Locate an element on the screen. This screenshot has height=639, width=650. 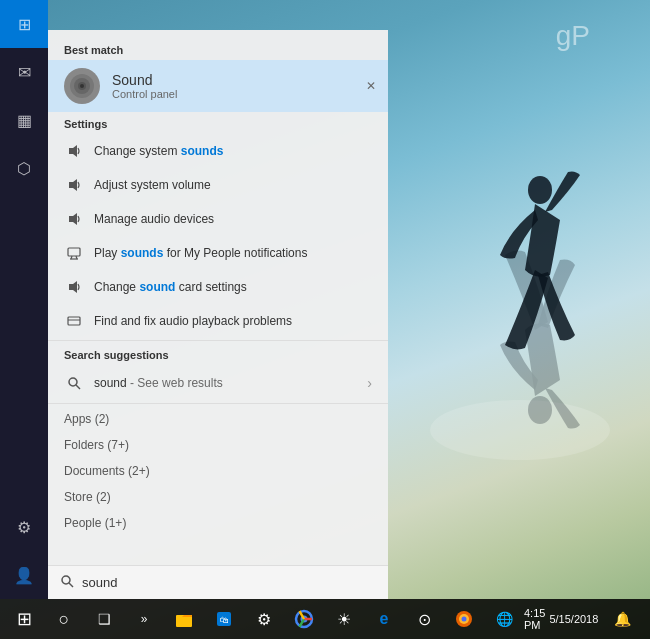
taskbar-chrome is located at coordinates (304, 619).